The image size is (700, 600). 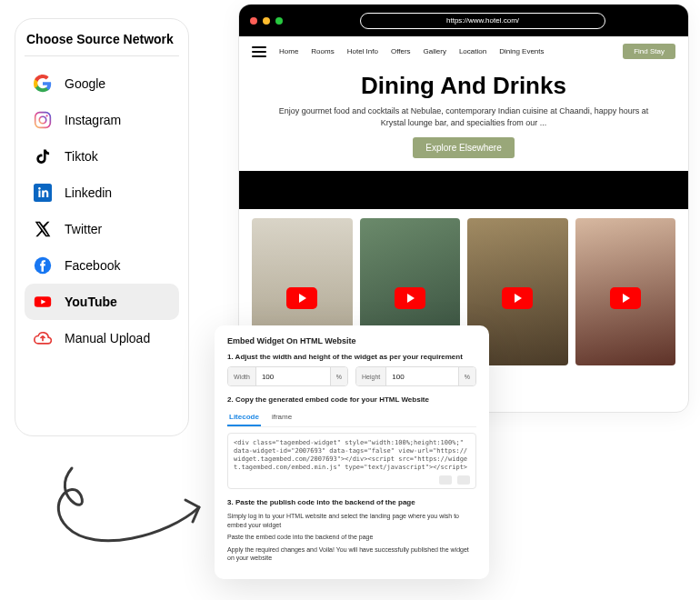 I want to click on source-item-instagram: Instagram, so click(x=102, y=120).